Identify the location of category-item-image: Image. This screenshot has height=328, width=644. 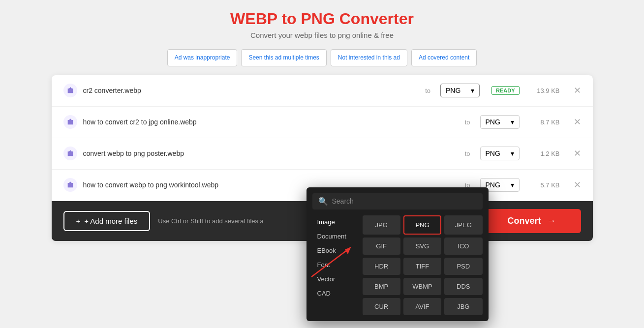
(335, 222).